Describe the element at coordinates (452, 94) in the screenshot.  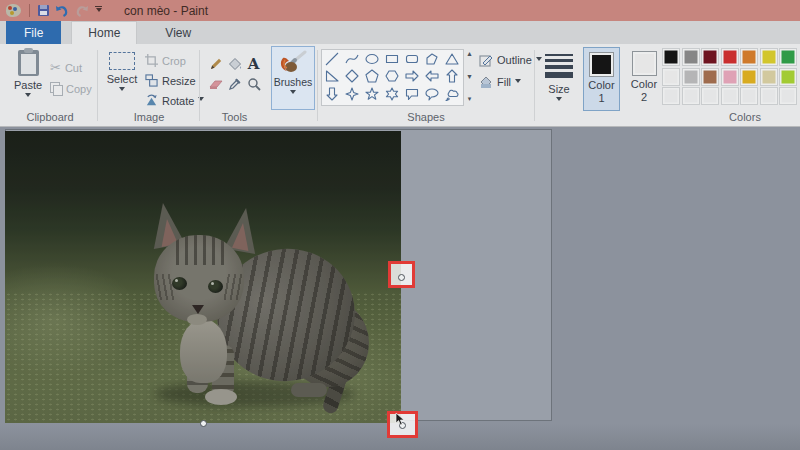
I see `shape-cloud-callout-icon` at that location.